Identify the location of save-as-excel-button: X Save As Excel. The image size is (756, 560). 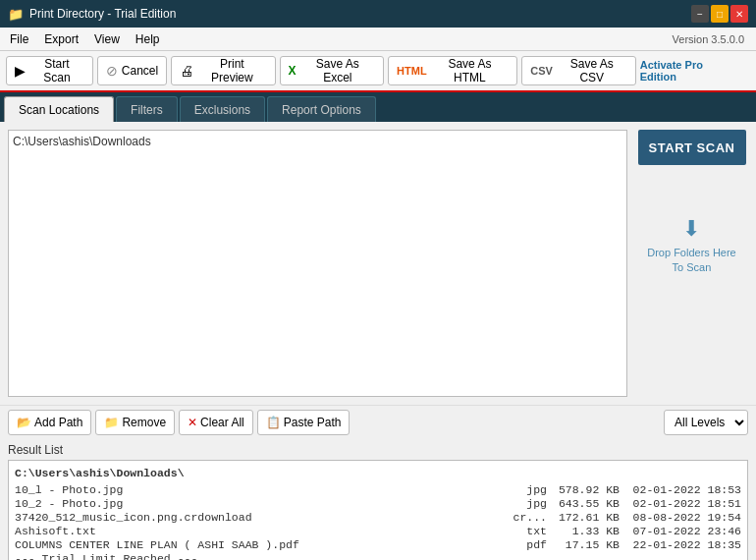
(332, 71).